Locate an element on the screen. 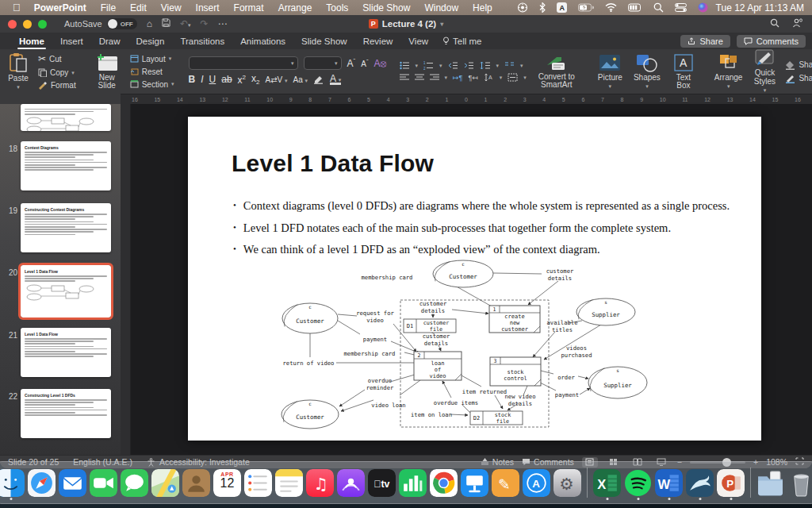  menu-item-powerpoint: PowerPoint is located at coordinates (60, 8).